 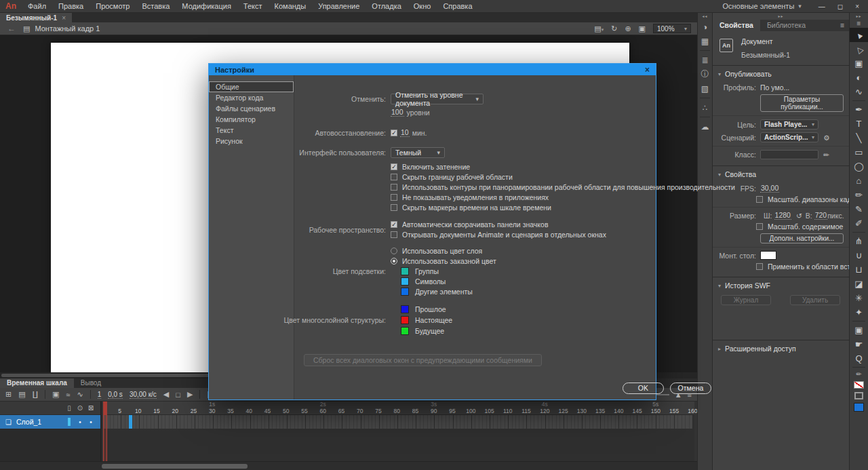 I want to click on layer-frames-row, so click(x=399, y=422).